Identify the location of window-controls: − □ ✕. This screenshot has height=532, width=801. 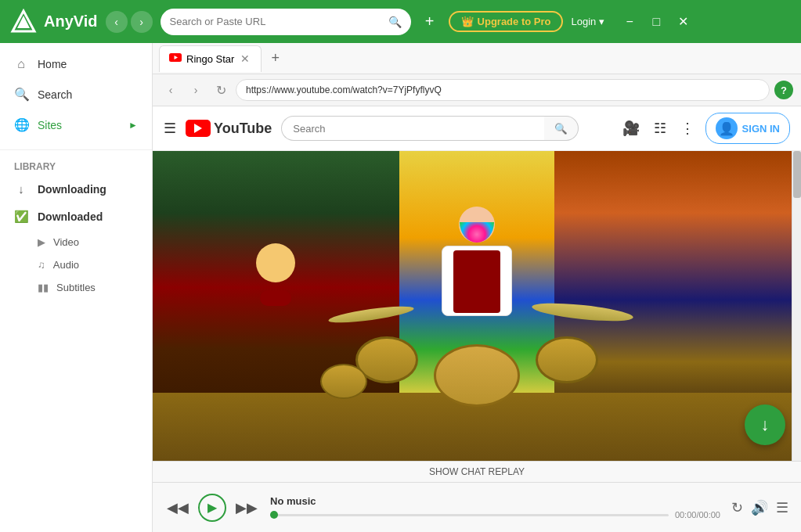
(656, 22).